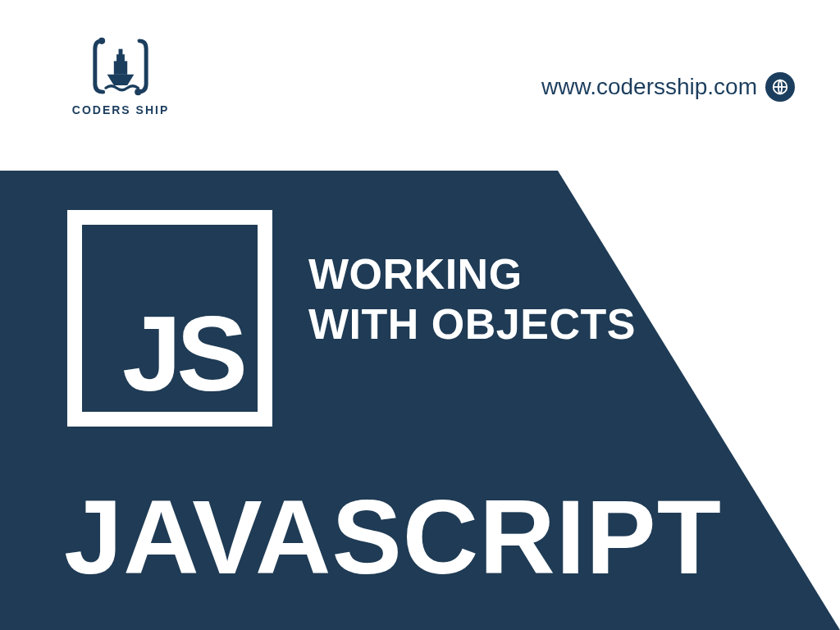 The height and width of the screenshot is (630, 840). What do you see at coordinates (182, 354) in the screenshot?
I see `js-badge-letters: JS` at bounding box center [182, 354].